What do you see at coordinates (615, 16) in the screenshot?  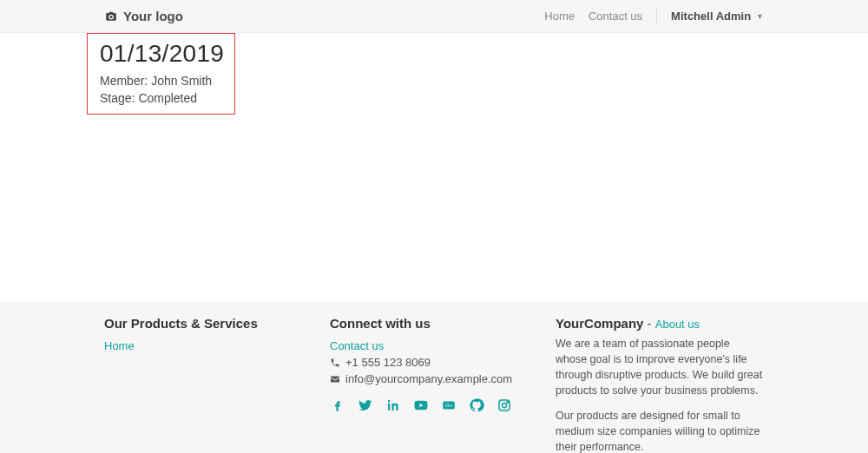 I see `nav-contact: Contact us` at bounding box center [615, 16].